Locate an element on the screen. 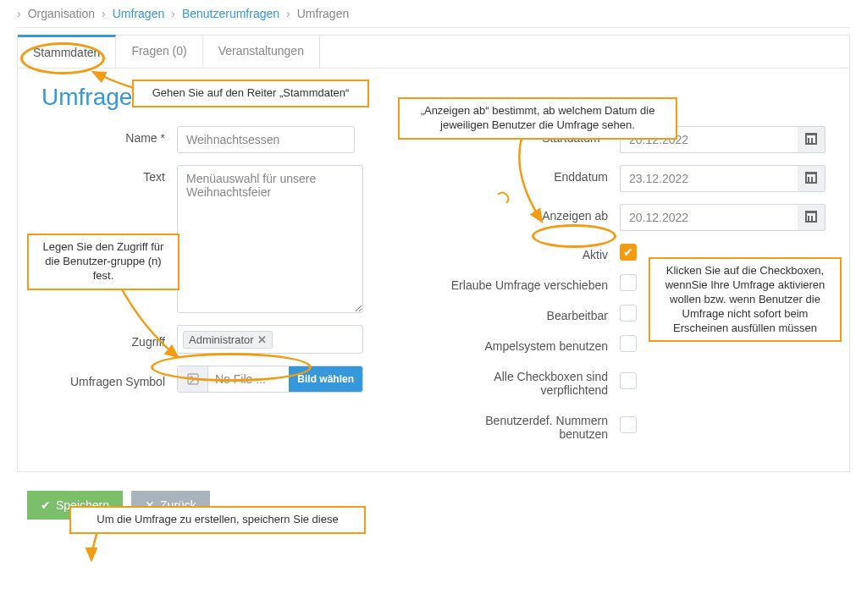 Image resolution: width=867 pixels, height=616 pixels. tabs: Stammdaten Fragen (0) Veranstaltungen is located at coordinates (434, 52).